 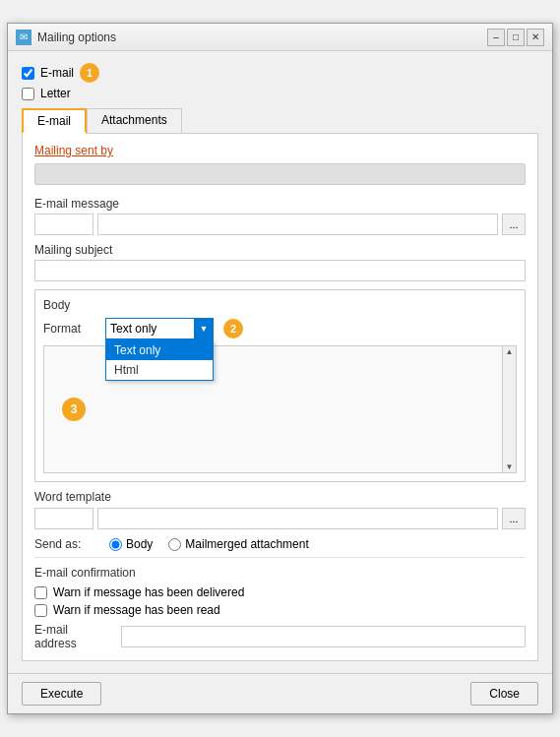 What do you see at coordinates (297, 224) in the screenshot?
I see `email-message-input-large` at bounding box center [297, 224].